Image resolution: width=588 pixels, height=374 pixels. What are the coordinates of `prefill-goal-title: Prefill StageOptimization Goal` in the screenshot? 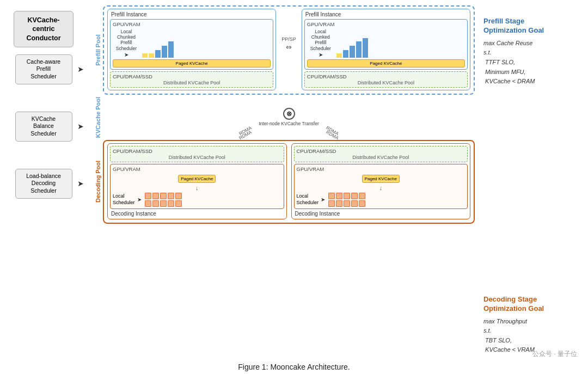 It's located at (529, 26).